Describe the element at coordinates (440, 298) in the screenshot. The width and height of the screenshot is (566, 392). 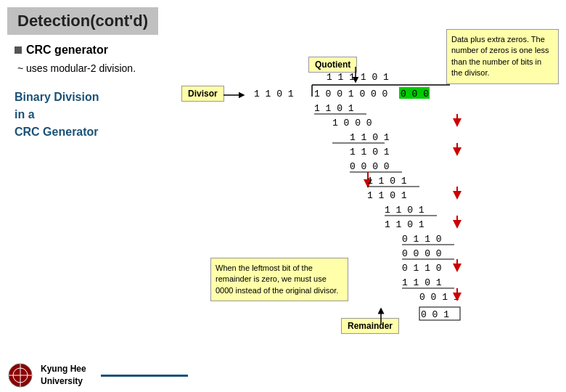
I see `svg-text: 0 0 1 1` at that location.